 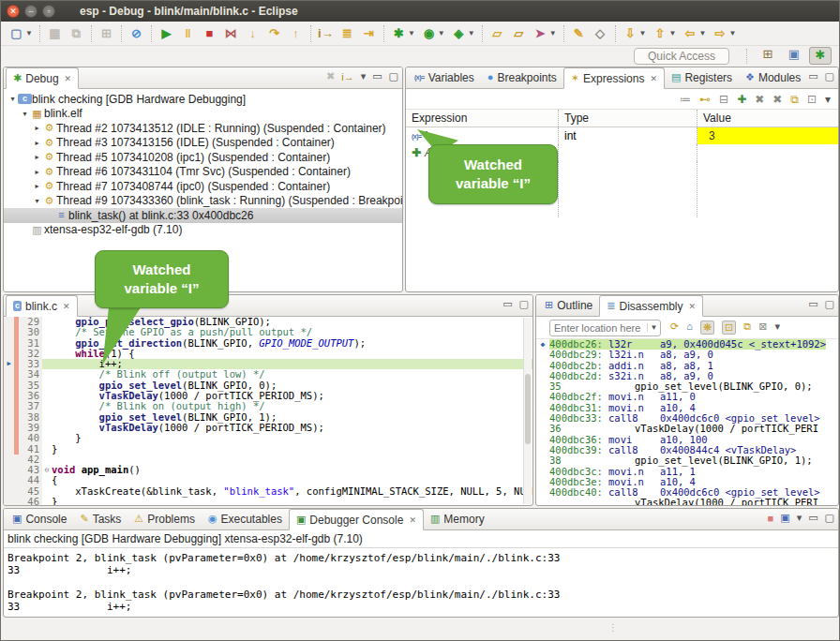 What do you see at coordinates (42, 79) in the screenshot?
I see `tab-debug: ✱Debug✕` at bounding box center [42, 79].